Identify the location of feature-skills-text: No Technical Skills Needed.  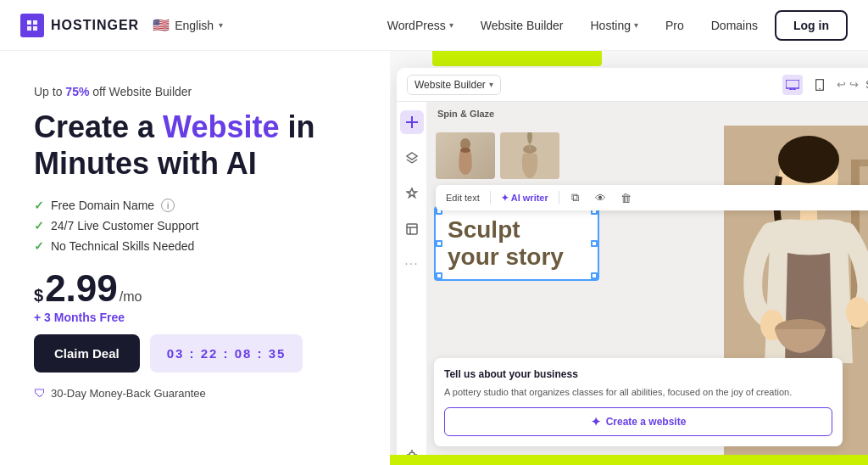
(122, 246).